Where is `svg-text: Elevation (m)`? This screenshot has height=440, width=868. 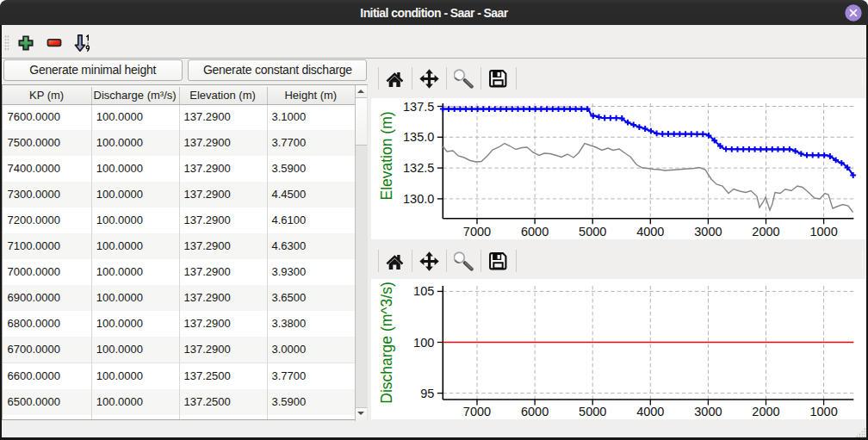 svg-text: Elevation (m) is located at coordinates (387, 155).